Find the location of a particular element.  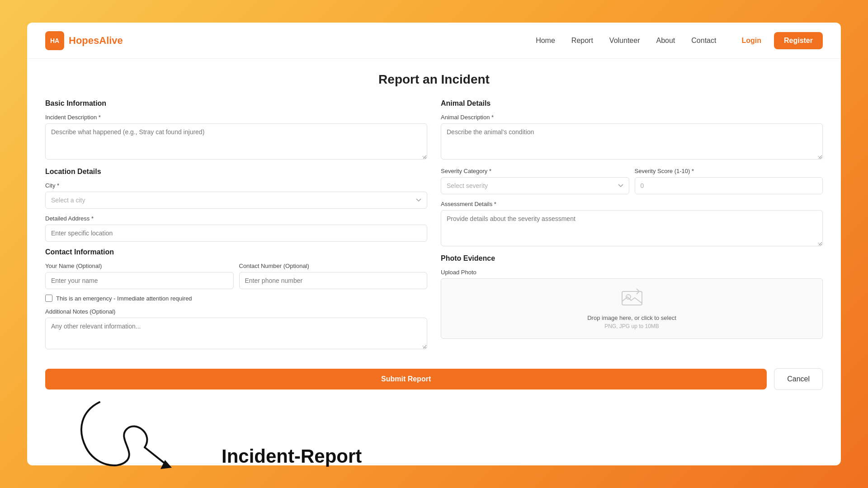

animal-section-title: Animal Details is located at coordinates (632, 103).